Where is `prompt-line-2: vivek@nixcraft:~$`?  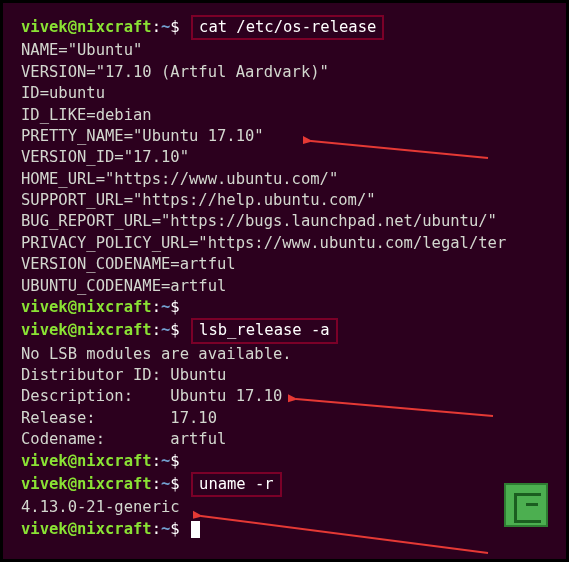 prompt-line-2: vivek@nixcraft:~$ is located at coordinates (290, 308).